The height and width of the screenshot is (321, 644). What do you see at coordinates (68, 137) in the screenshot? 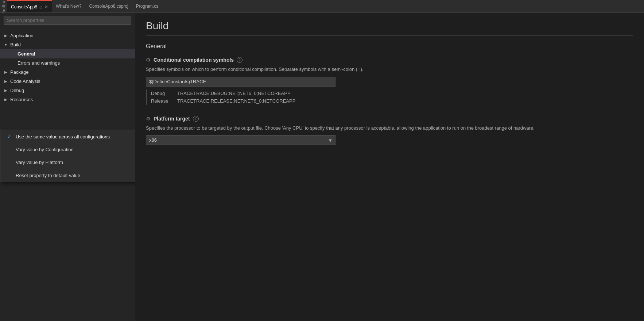
I see `dropdown-item-same-value: ✓Use the same value across all configura…` at bounding box center [68, 137].